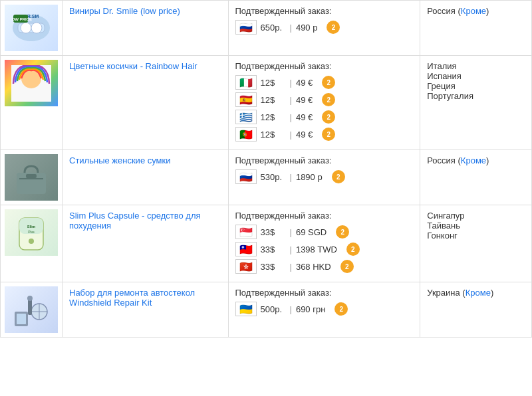 The width and height of the screenshot is (532, 396). I want to click on product-image-cell: DR.SMLOW PRICE, so click(32, 28).